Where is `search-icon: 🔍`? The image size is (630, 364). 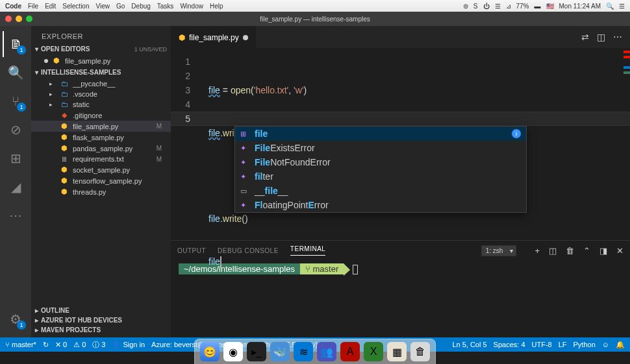 search-icon: 🔍 is located at coordinates (16, 73).